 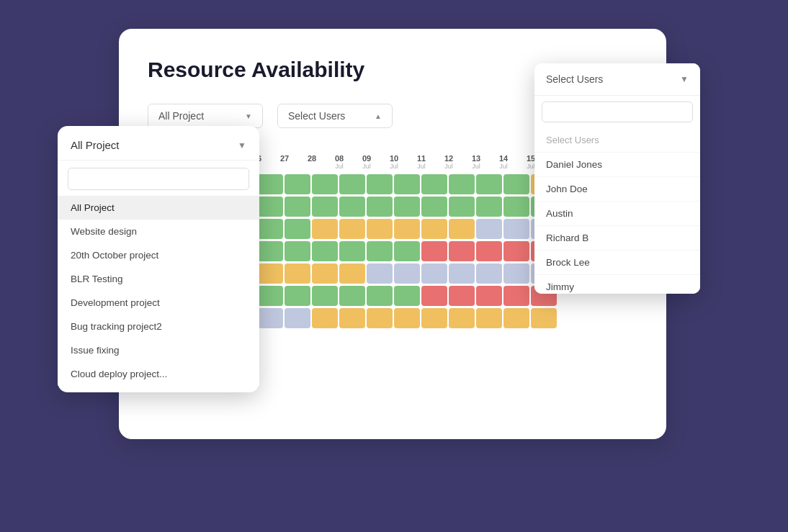 I want to click on project-list-item: Bug tracking project2, so click(x=158, y=327).